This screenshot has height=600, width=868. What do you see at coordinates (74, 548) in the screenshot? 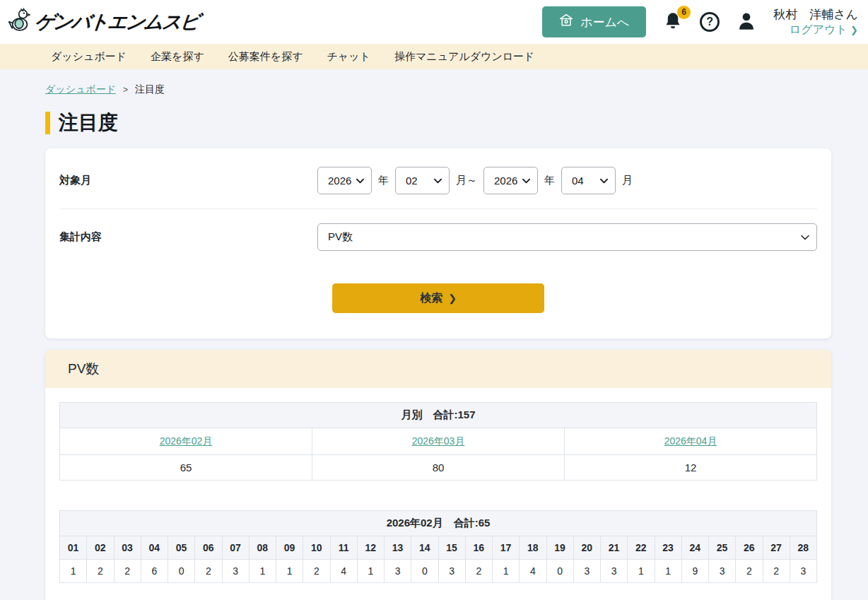
I see `daily-day-header-cell: 01` at bounding box center [74, 548].